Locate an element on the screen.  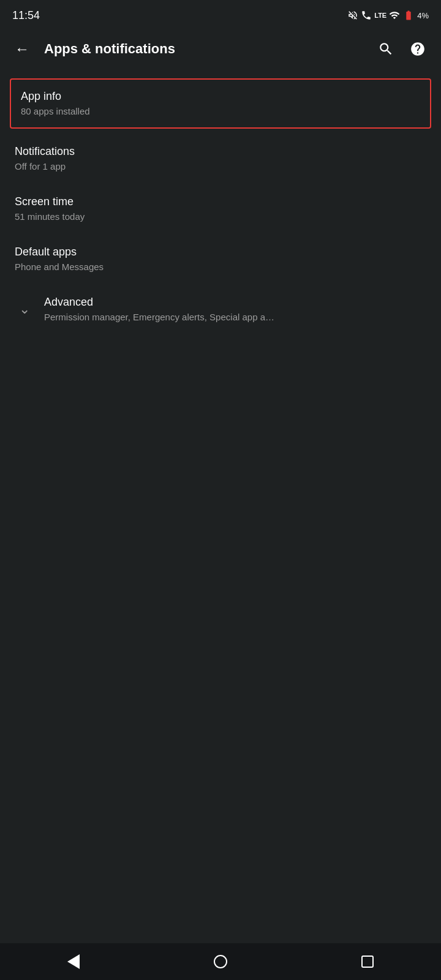
item-text-advanced: Advanced Permission manager, Emergency a… is located at coordinates (235, 309).